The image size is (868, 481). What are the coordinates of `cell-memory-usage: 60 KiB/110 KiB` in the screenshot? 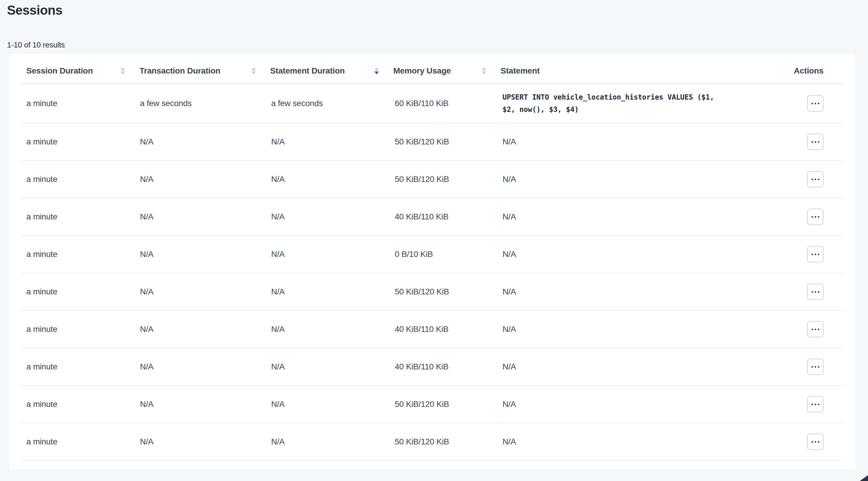 It's located at (449, 103).